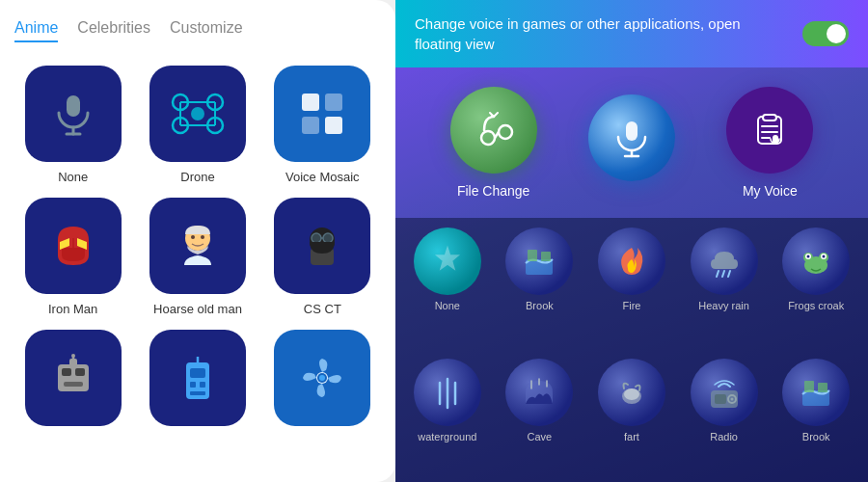 This screenshot has height=482, width=868. What do you see at coordinates (723, 437) in the screenshot?
I see `effect-label-radio: Radio` at bounding box center [723, 437].